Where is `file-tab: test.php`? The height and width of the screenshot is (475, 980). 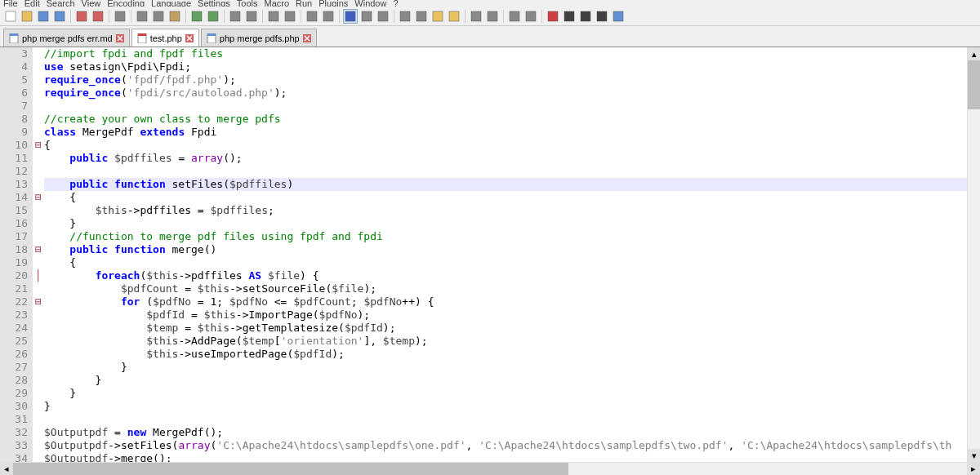 file-tab: test.php is located at coordinates (165, 38).